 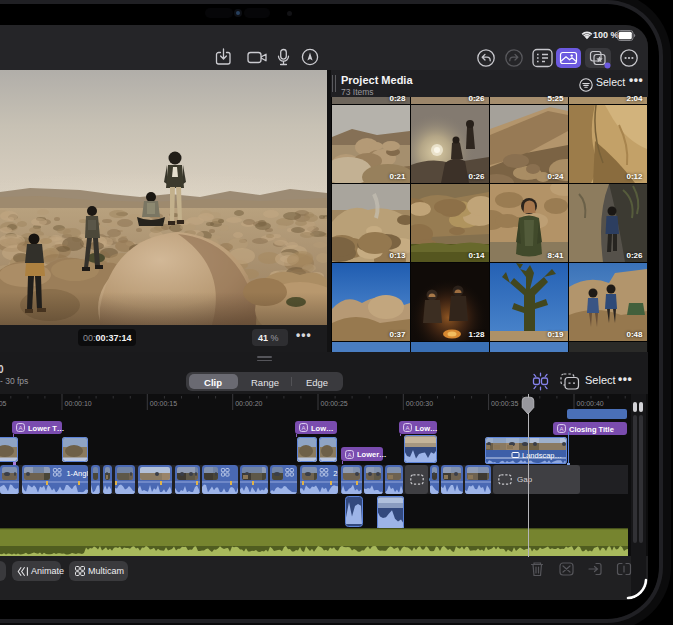 I want to click on svg-text: 00:00:40, so click(x=590, y=404).